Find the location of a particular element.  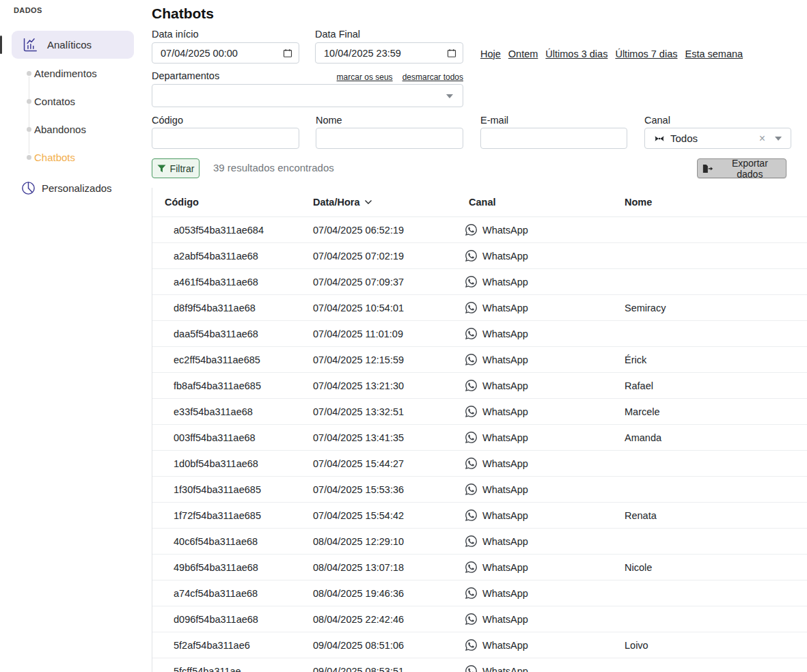

sidebar-item-label: Personalizados is located at coordinates (77, 188).